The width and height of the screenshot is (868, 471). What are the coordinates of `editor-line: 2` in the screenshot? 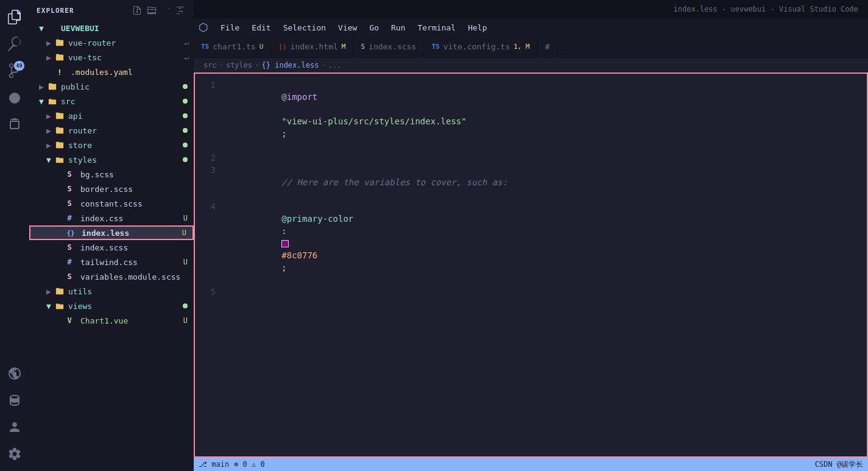 It's located at (531, 158).